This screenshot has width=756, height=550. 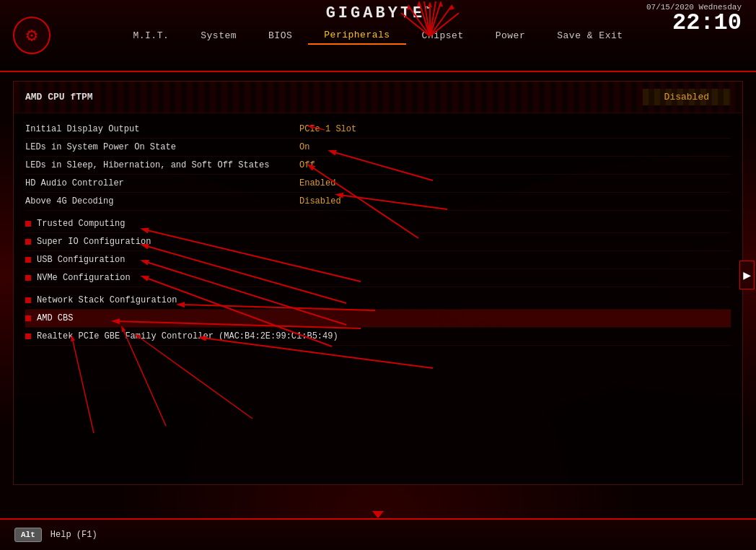 I want to click on setting-row-initial-display: Initial Display Output PCIe 1 Slot, so click(x=378, y=130).